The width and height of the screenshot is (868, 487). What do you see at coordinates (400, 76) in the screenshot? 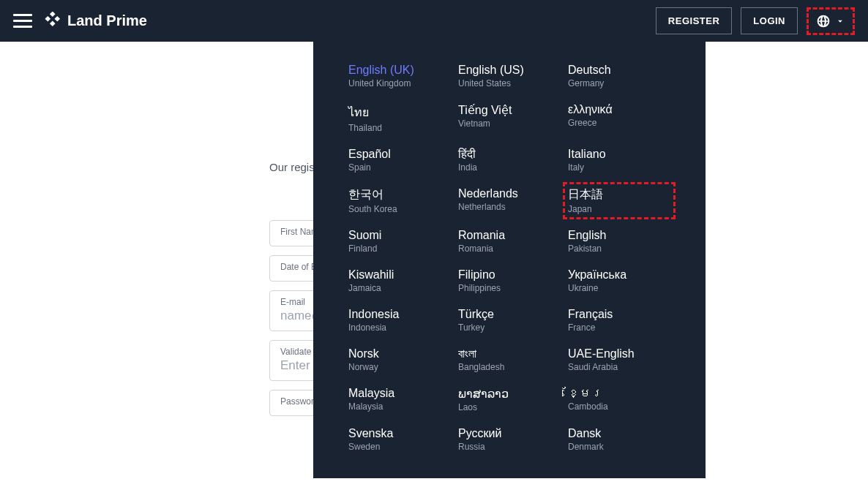
I see `language-option: English (UK)United Kingdom` at bounding box center [400, 76].